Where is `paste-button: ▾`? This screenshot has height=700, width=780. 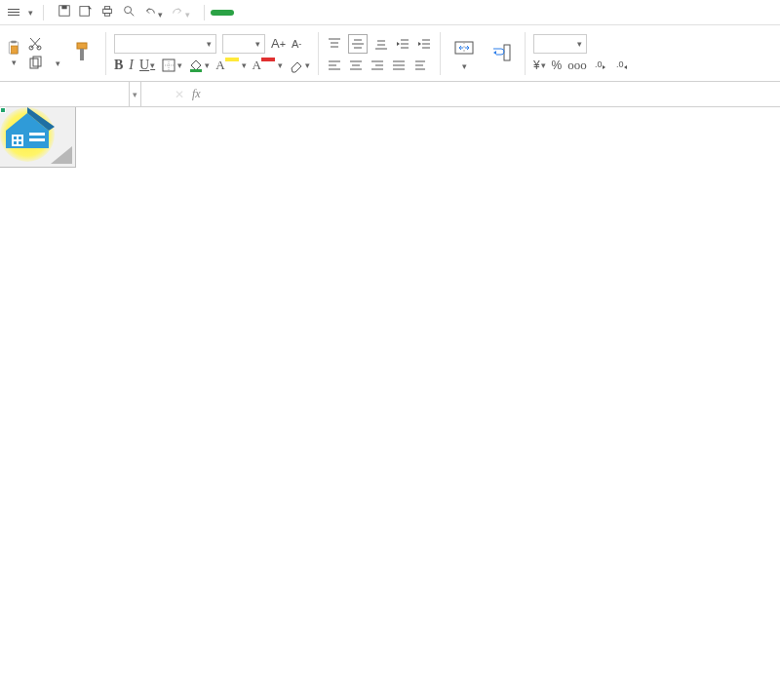 paste-button: ▾ is located at coordinates (14, 54).